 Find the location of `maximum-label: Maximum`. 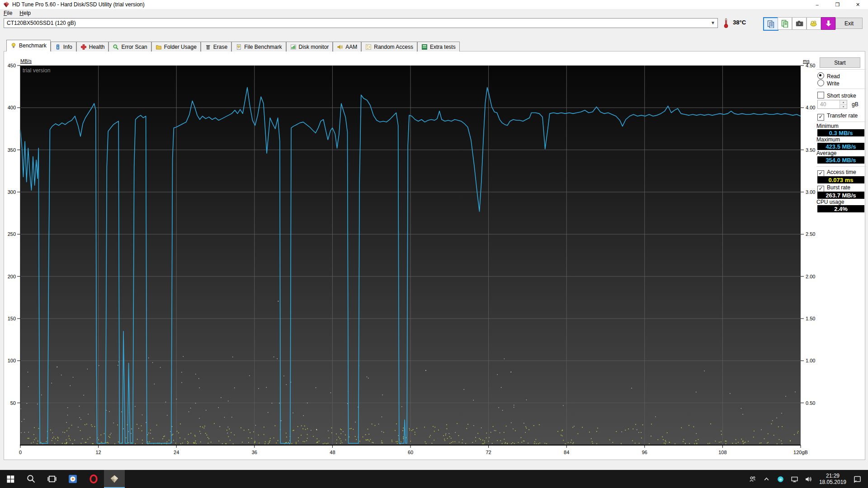

maximum-label: Maximum is located at coordinates (828, 140).